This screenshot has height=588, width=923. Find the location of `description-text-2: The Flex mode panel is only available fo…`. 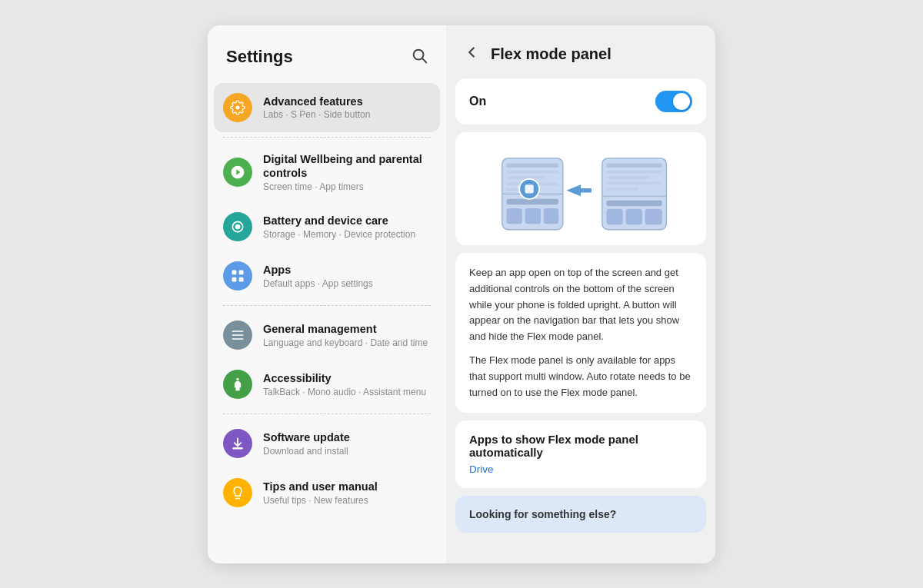

description-text-2: The Flex mode panel is only available fo… is located at coordinates (581, 377).